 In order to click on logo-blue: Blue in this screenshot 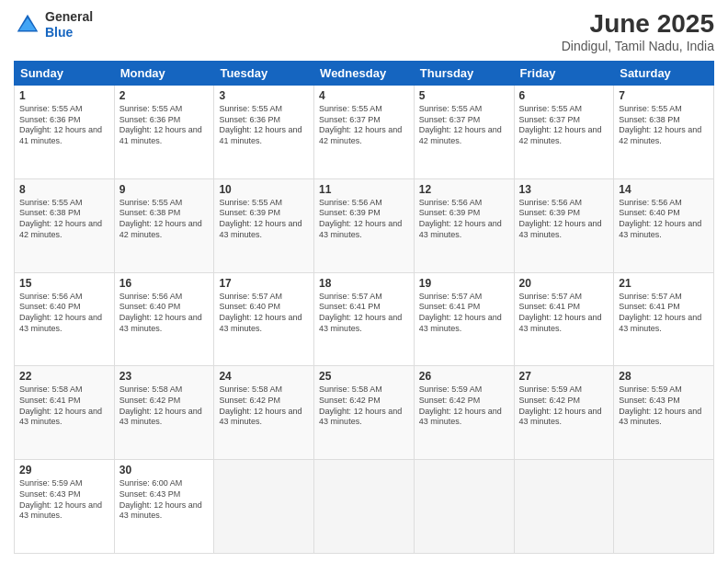, I will do `click(69, 33)`.